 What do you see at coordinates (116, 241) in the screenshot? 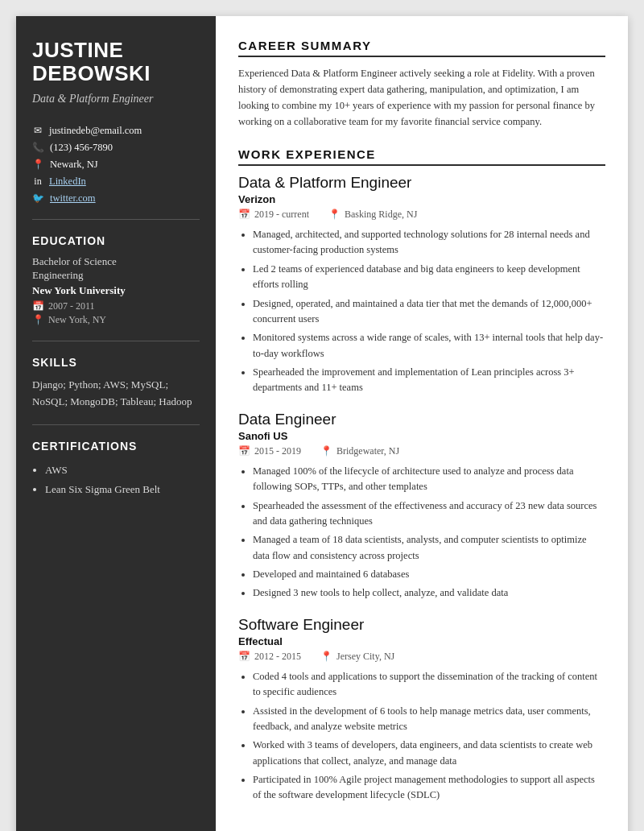
I see `education-title: EDUCATION` at bounding box center [116, 241].